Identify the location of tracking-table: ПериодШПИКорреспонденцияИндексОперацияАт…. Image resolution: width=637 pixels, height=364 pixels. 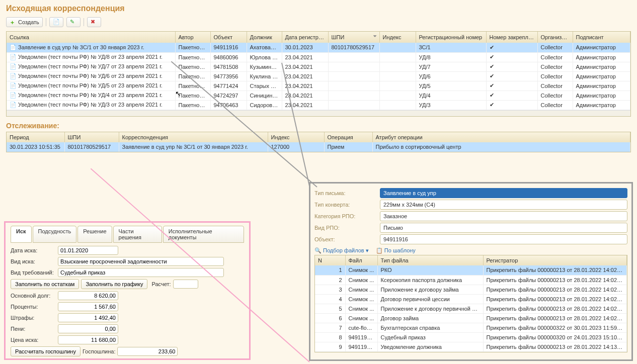
(318, 142).